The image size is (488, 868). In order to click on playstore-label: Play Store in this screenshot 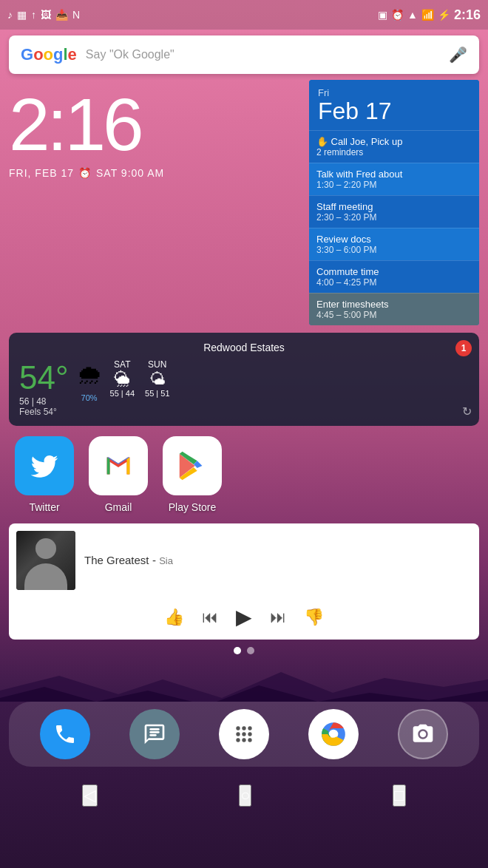, I will do `click(192, 507)`.